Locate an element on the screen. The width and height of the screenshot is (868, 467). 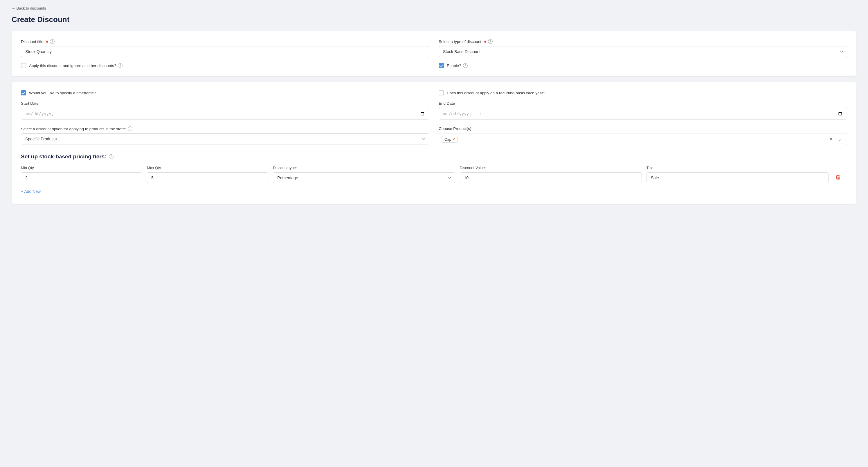
discount-value-cell is located at coordinates (551, 178).